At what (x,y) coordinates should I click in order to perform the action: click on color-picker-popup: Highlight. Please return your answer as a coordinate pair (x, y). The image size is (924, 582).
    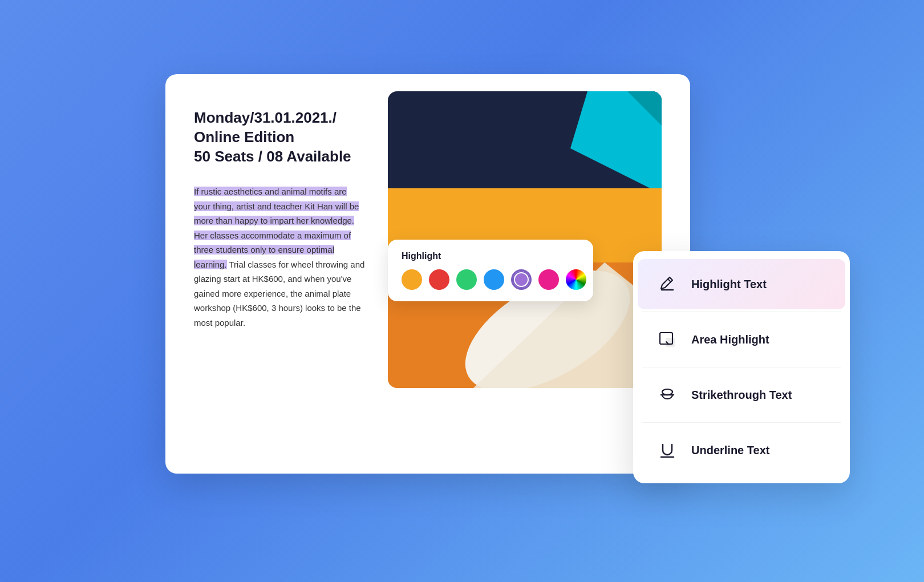
    Looking at the image, I should click on (491, 270).